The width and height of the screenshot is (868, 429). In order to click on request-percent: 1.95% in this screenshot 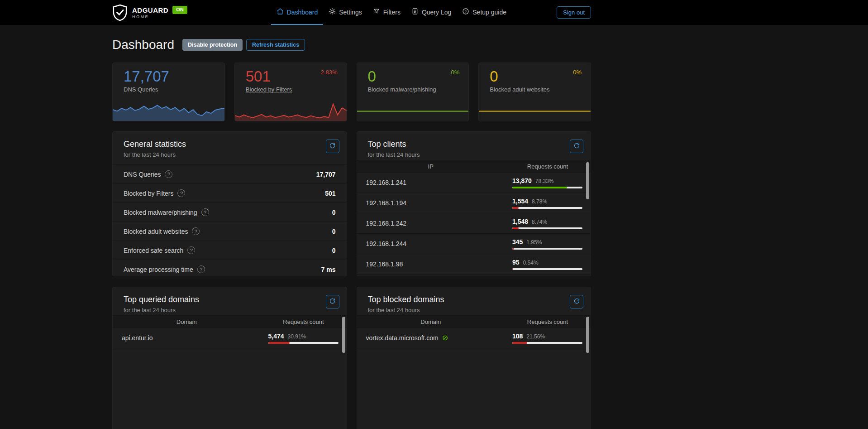, I will do `click(534, 242)`.